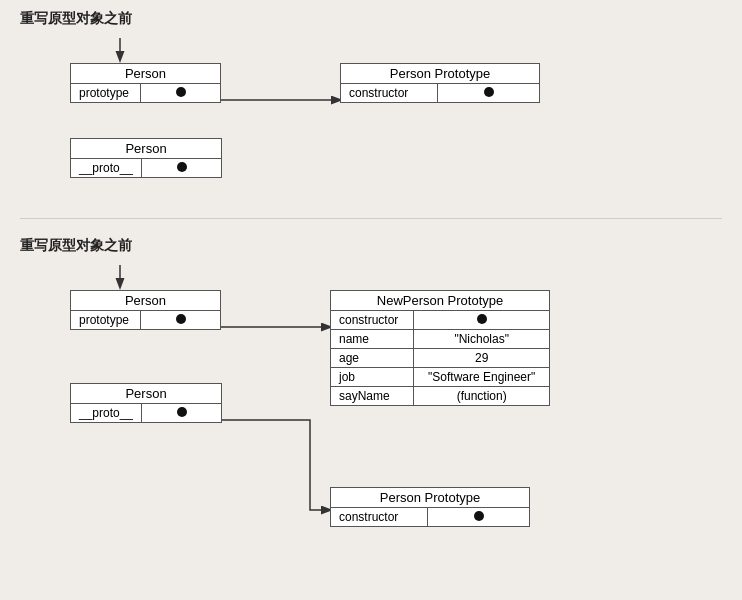  I want to click on s2-person-val, so click(181, 320).